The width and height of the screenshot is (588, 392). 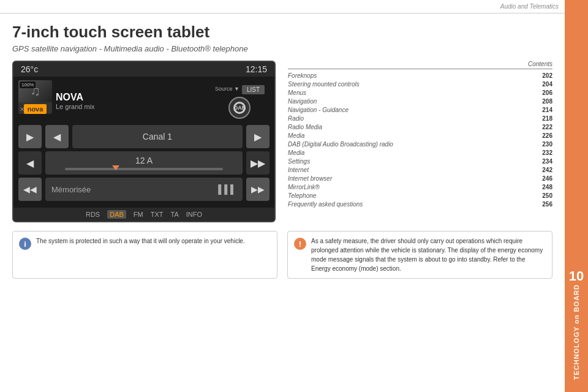 What do you see at coordinates (420, 65) in the screenshot?
I see `contents-header: Contents` at bounding box center [420, 65].